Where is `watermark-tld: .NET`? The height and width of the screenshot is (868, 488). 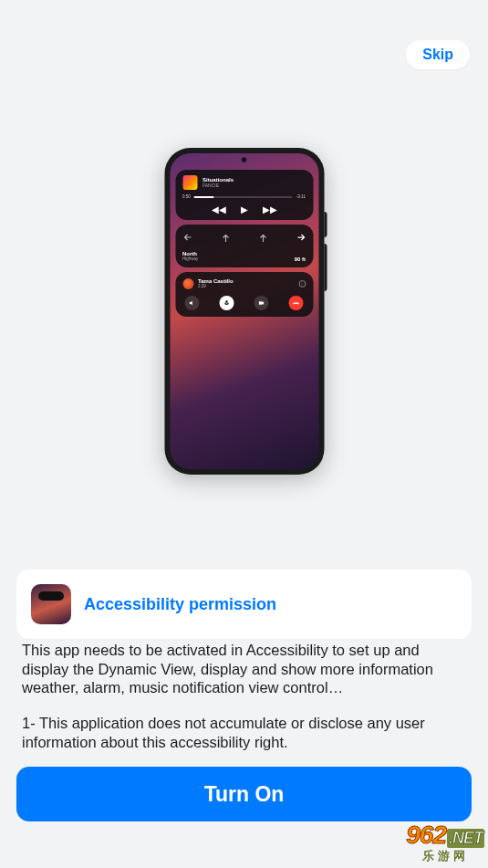
watermark-tld: .NET is located at coordinates (465, 838).